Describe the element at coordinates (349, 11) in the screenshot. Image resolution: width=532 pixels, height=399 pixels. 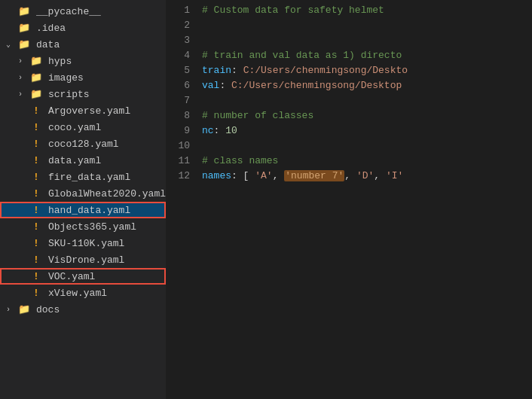
I see `code-line: 1# Custom data for safety helmet` at that location.